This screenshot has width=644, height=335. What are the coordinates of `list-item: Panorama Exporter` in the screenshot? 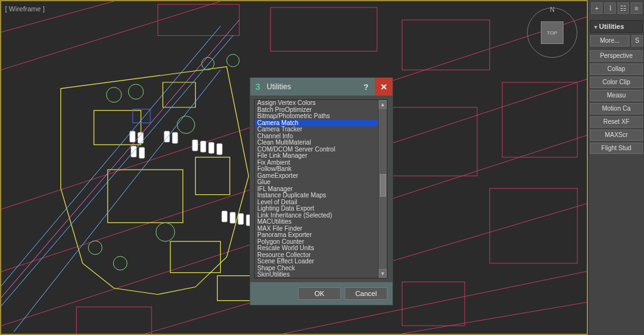 It's located at (316, 235).